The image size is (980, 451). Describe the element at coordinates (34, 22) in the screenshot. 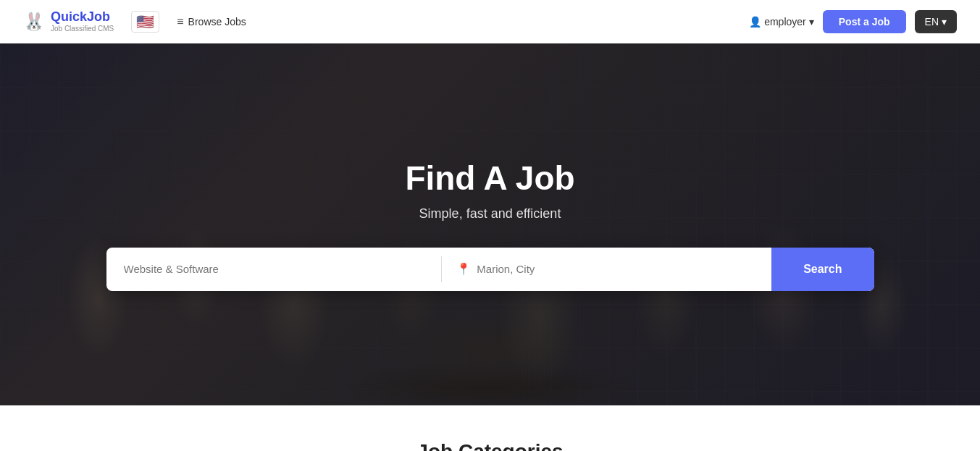

I see `logo-icon: 🐰` at that location.